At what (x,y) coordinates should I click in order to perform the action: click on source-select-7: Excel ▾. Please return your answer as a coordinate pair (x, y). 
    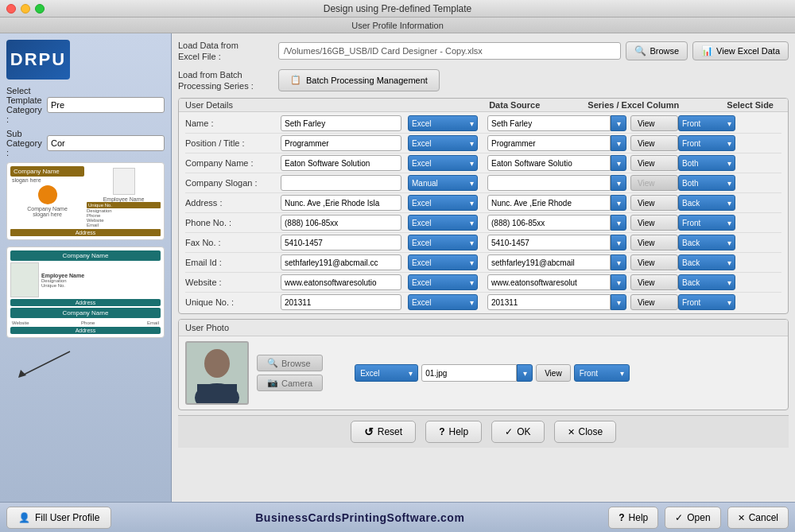
    Looking at the image, I should click on (443, 262).